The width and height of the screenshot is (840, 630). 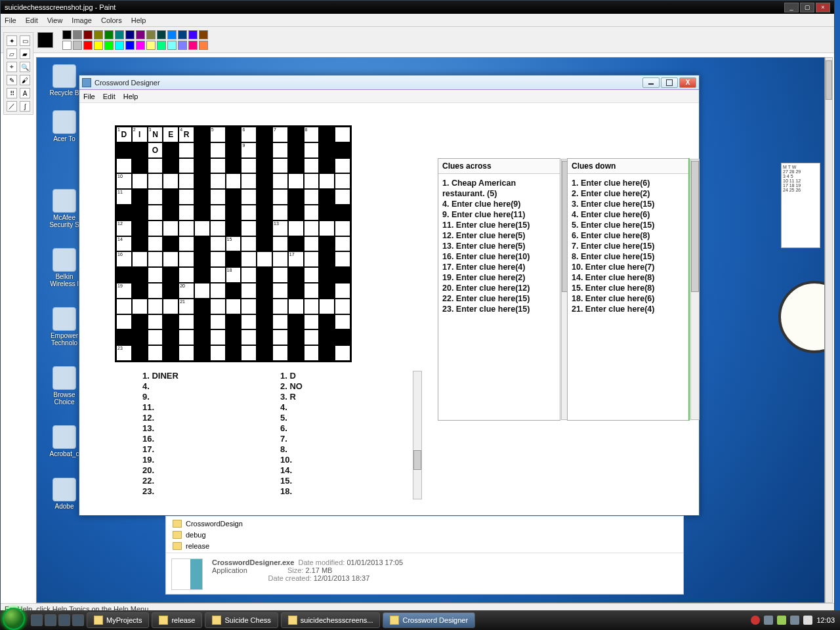 I want to click on tool-picker: ⌖, so click(x=12, y=67).